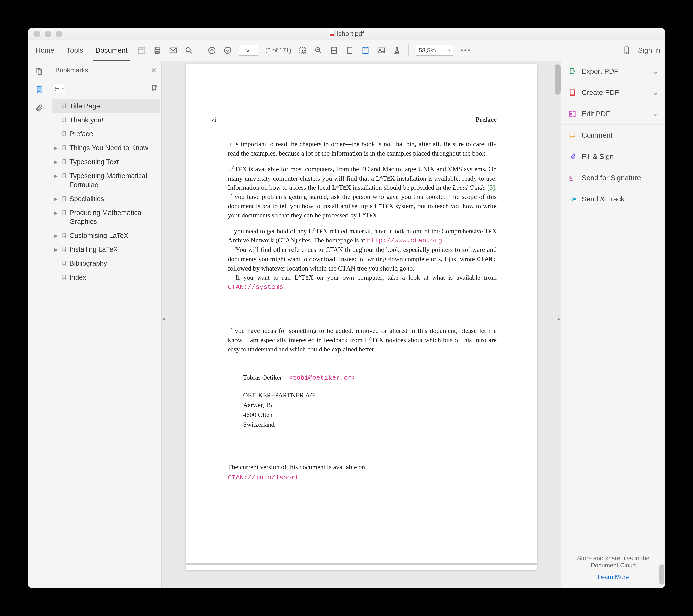  I want to click on fit-page-icon, so click(350, 50).